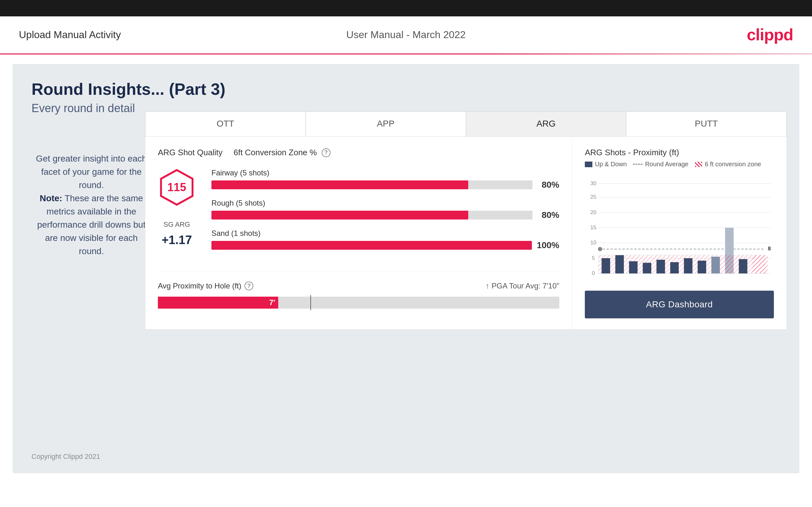 The height and width of the screenshot is (507, 812). I want to click on logo: clippd, so click(770, 35).